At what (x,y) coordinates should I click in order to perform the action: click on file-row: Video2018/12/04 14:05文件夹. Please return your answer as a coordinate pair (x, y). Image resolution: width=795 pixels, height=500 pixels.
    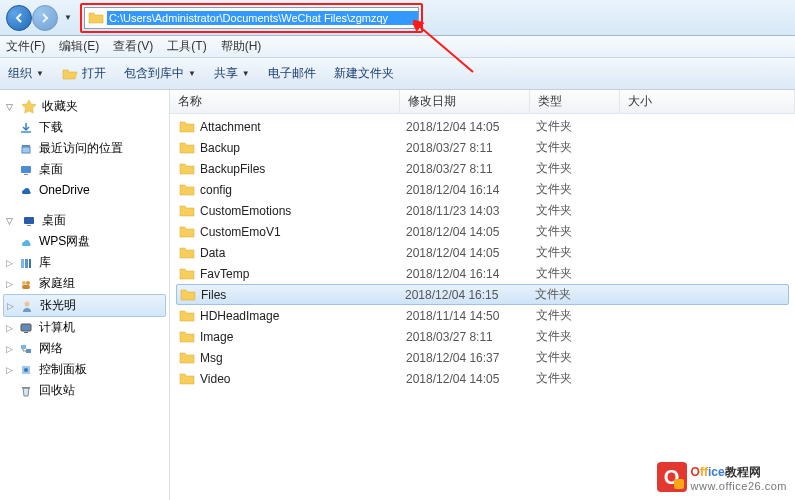
    Looking at the image, I should click on (482, 378).